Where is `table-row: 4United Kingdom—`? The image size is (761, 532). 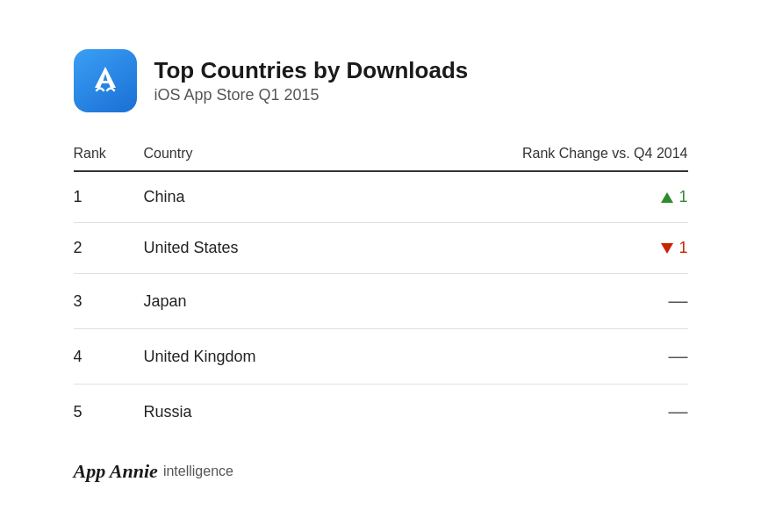 table-row: 4United Kingdom— is located at coordinates (381, 356).